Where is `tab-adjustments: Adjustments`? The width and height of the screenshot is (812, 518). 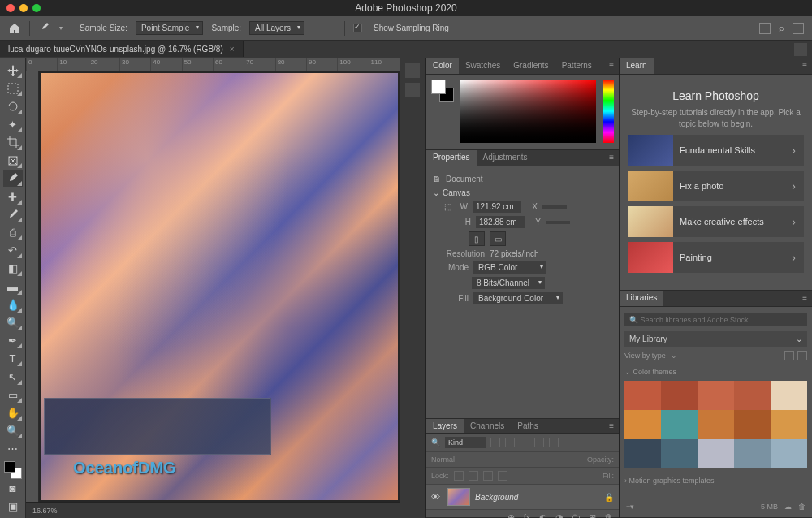
tab-adjustments: Adjustments is located at coordinates (505, 158).